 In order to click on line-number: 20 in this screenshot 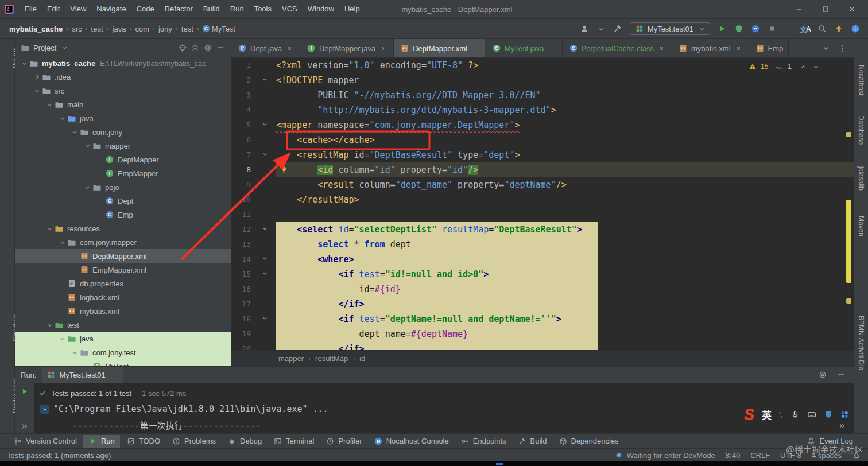, I will do `click(241, 345)`.